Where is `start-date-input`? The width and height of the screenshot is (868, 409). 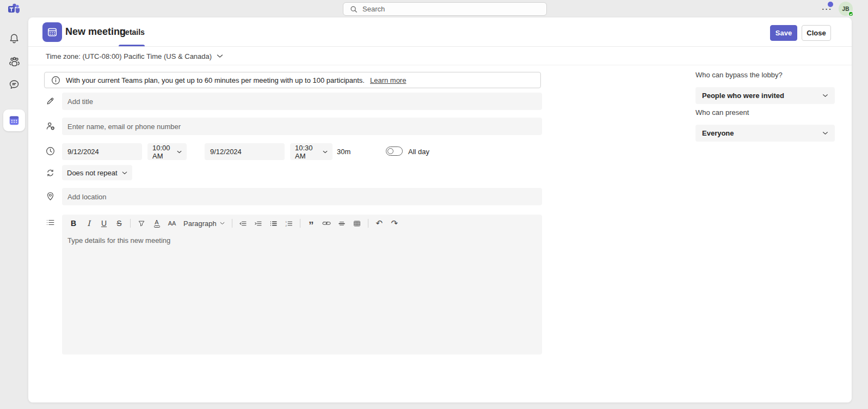 start-date-input is located at coordinates (102, 151).